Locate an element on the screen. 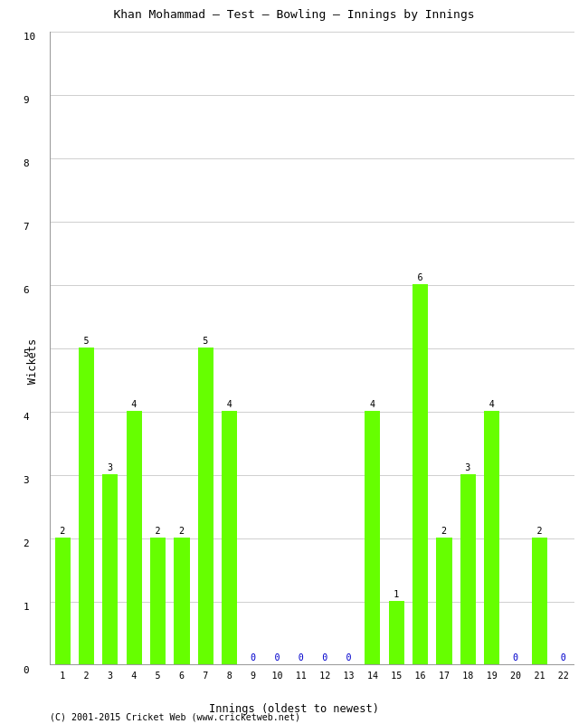 The width and height of the screenshot is (588, 724). bar-label-innings-4: 4 is located at coordinates (134, 404).